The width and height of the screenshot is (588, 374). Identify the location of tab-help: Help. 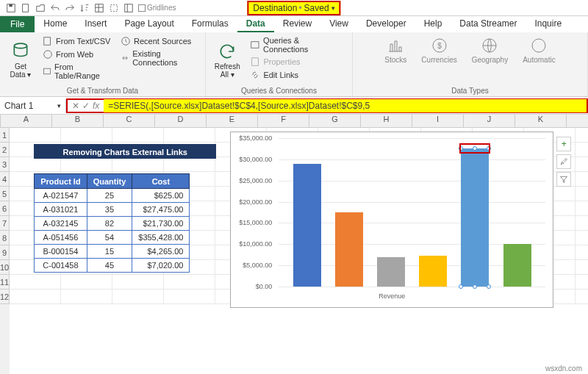
(434, 24).